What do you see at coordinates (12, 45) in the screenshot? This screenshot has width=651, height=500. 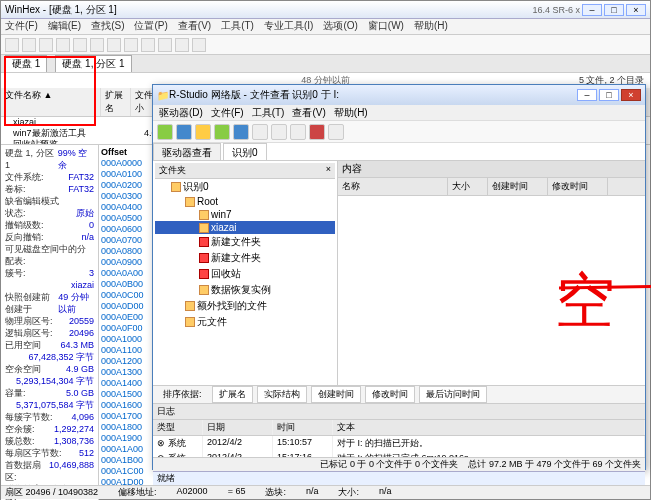 I see `tool-open-icon` at bounding box center [12, 45].